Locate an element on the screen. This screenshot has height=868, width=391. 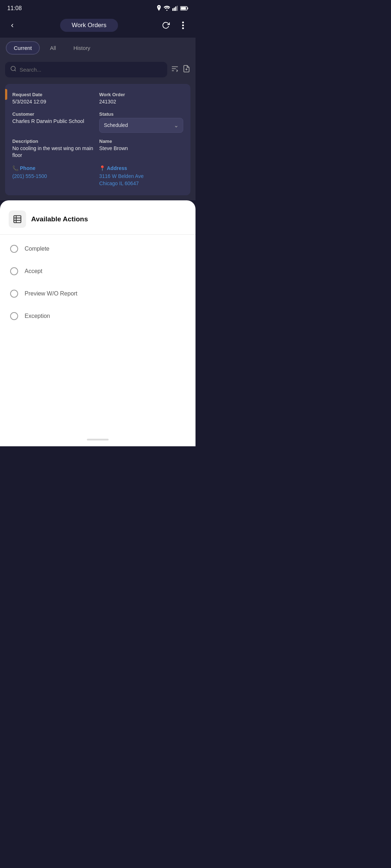
name-label: Name is located at coordinates (141, 141).